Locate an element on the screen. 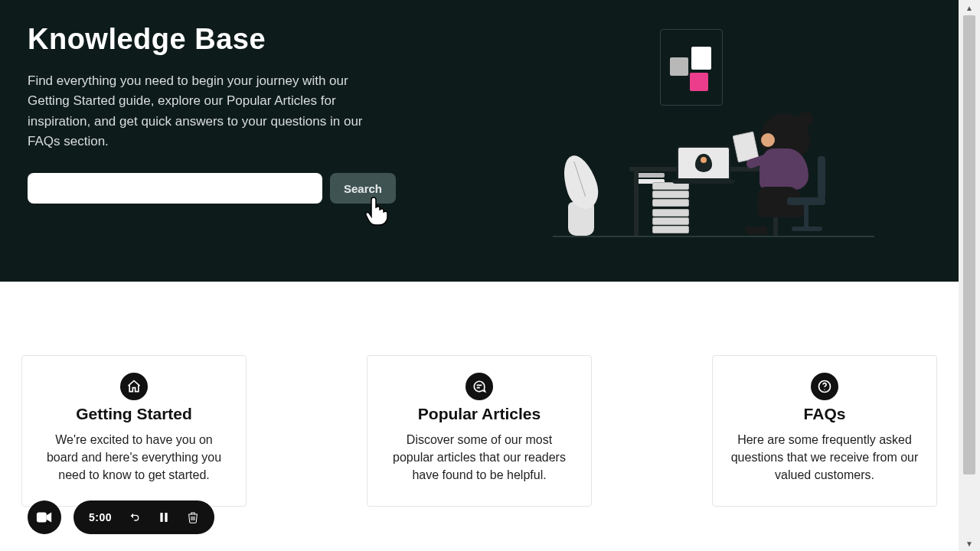  search-input is located at coordinates (175, 188).